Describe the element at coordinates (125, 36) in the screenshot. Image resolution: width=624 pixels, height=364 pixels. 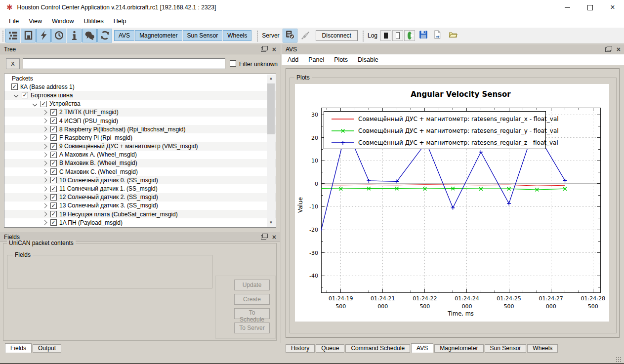
I see `view-button-avs: AVS` at that location.